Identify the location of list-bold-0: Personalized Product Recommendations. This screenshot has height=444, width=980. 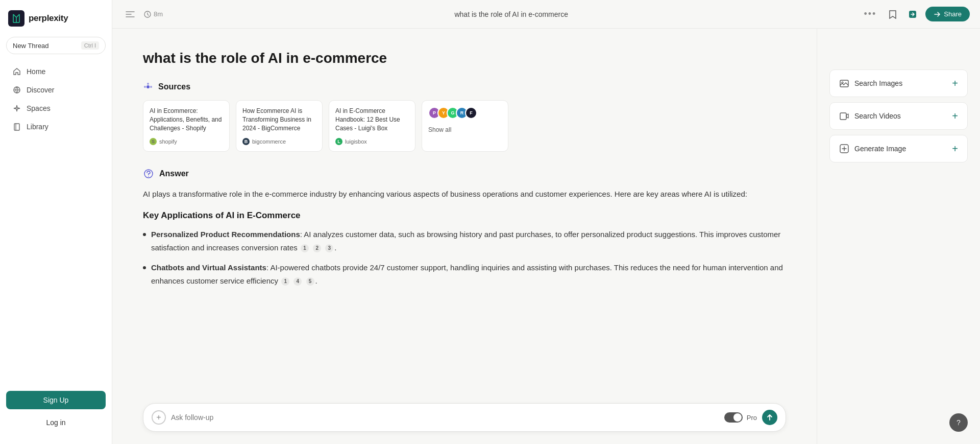
(226, 234).